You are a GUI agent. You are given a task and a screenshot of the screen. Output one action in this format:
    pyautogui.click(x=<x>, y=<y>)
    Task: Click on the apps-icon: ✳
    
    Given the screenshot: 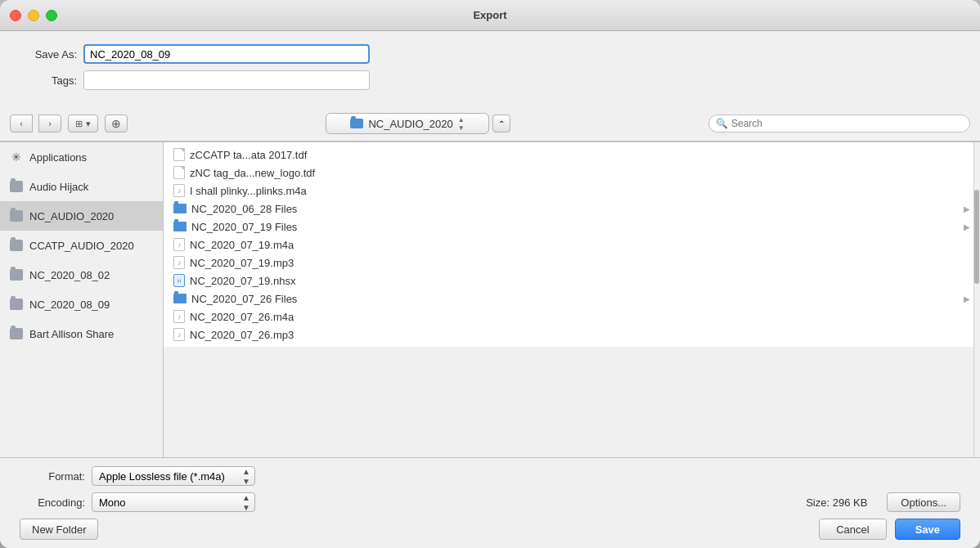 What is the action you would take?
    pyautogui.click(x=16, y=157)
    